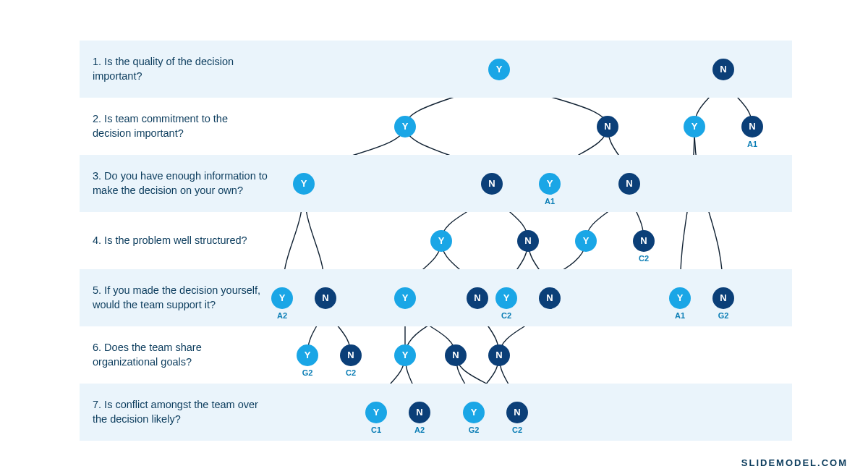 Image resolution: width=868 pixels, height=474 pixels. I want to click on question-row: 6. Does the team share organizational go…, so click(435, 355).